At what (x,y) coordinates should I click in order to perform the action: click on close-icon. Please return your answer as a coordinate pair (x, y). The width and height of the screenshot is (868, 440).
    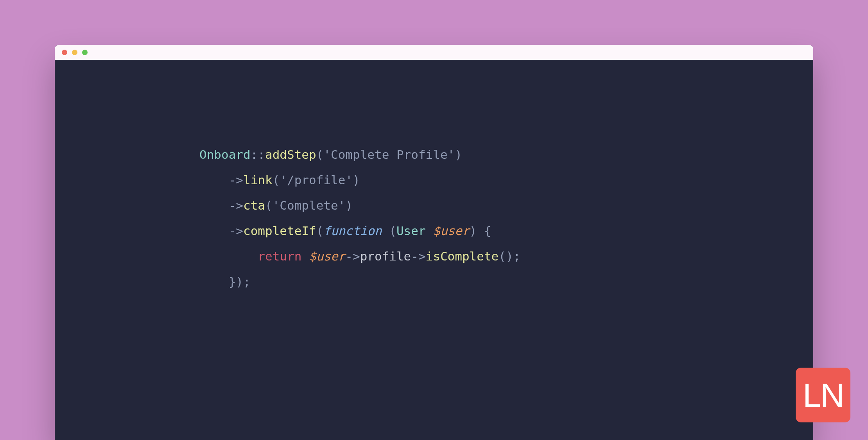
    Looking at the image, I should click on (65, 52).